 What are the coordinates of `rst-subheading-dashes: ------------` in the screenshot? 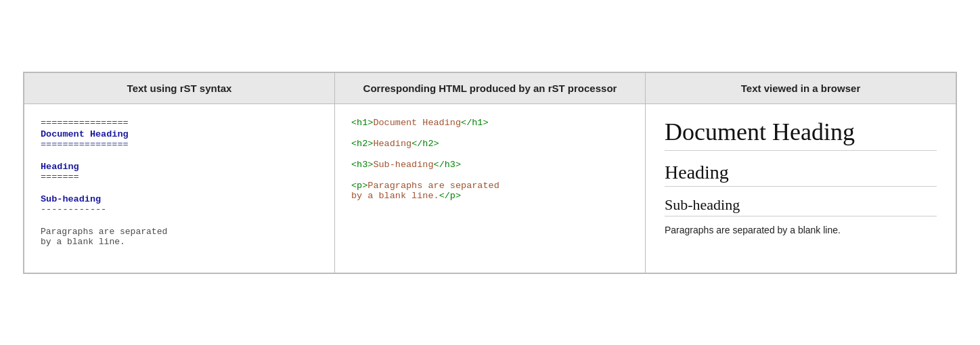 It's located at (179, 210).